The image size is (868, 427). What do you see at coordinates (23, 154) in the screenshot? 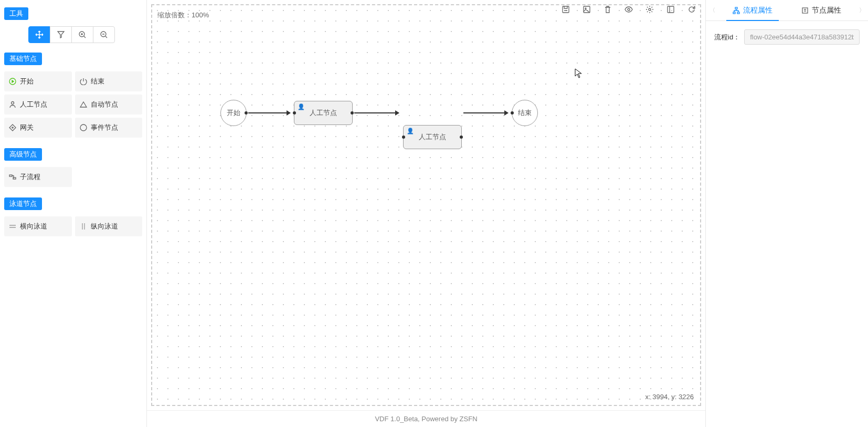
I see `advanced-nodes-header: 高级节点` at bounding box center [23, 154].